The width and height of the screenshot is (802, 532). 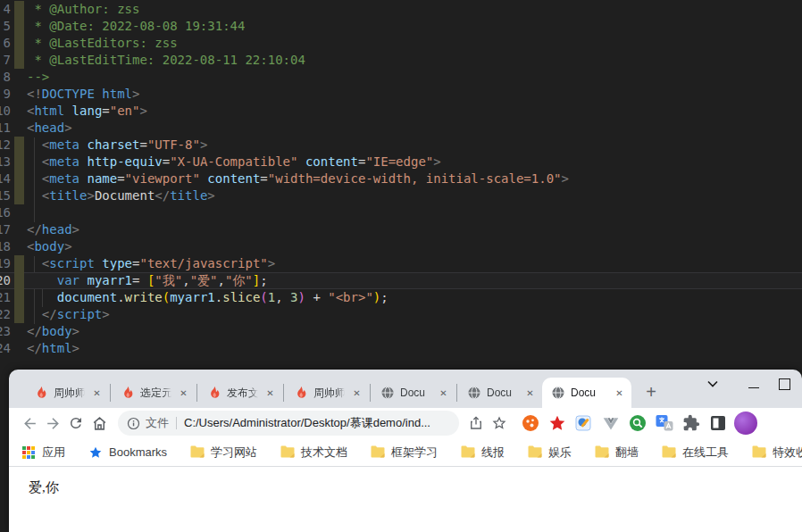 What do you see at coordinates (401, 196) in the screenshot?
I see `code-line: 15 <title>Document</title>` at bounding box center [401, 196].